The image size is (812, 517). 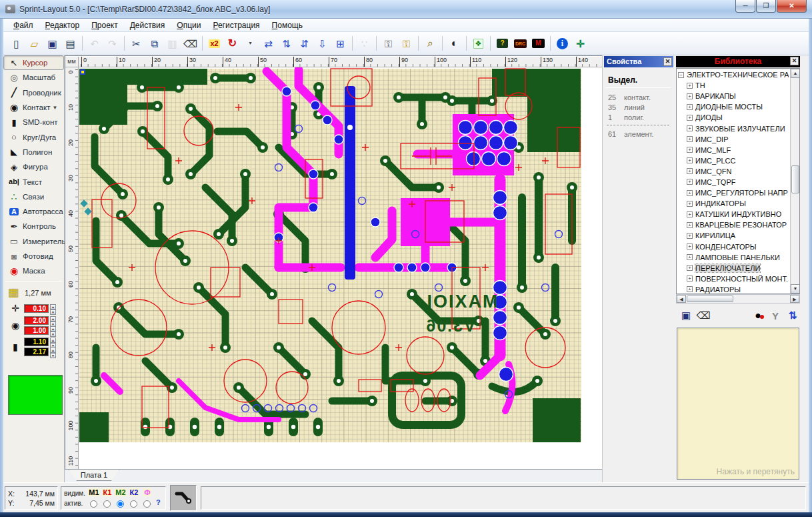 What do you see at coordinates (733, 139) in the screenshot?
I see `library-tree-item: +ИМС_DIP` at bounding box center [733, 139].